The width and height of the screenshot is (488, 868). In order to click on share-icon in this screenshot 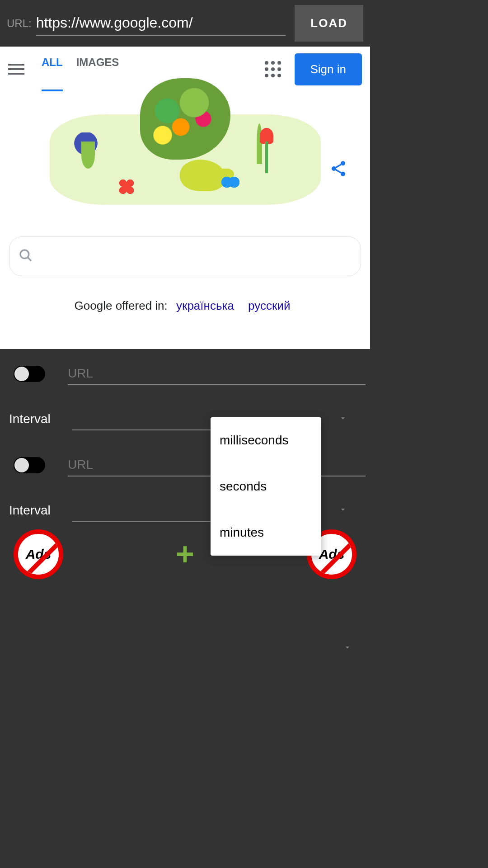, I will do `click(338, 170)`.